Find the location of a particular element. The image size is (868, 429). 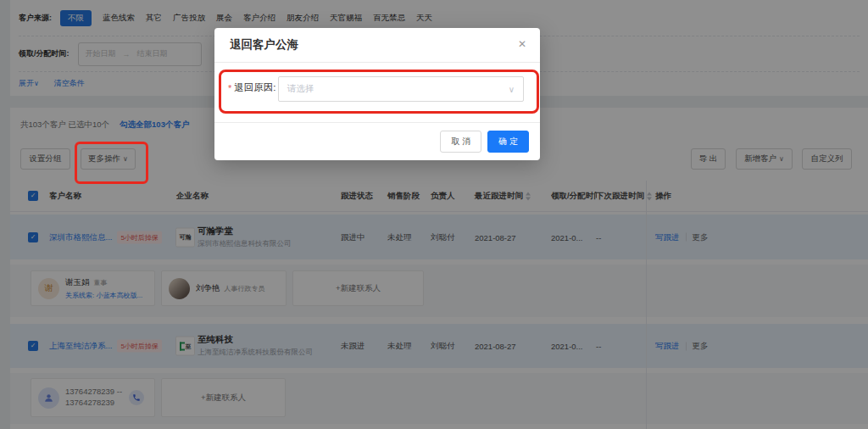

confirm-button: 确 定 is located at coordinates (509, 142).